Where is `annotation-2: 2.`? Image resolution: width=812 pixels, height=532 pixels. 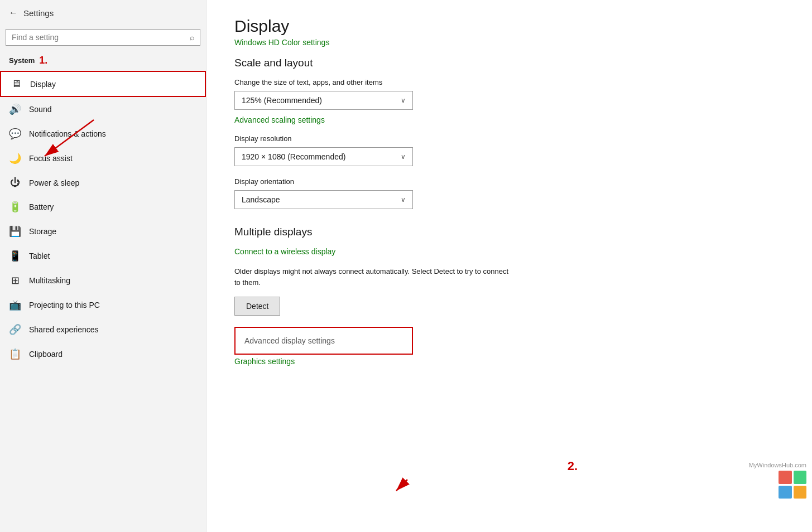 annotation-2: 2. is located at coordinates (573, 466).